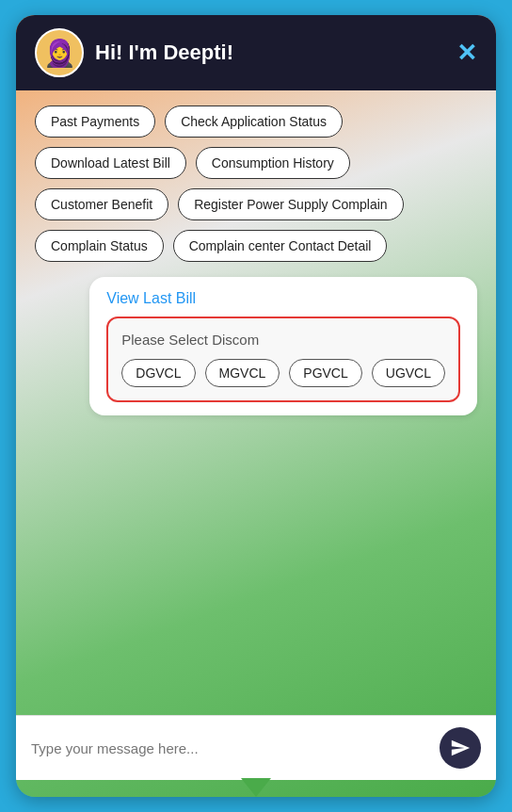  I want to click on send-button, so click(460, 748).